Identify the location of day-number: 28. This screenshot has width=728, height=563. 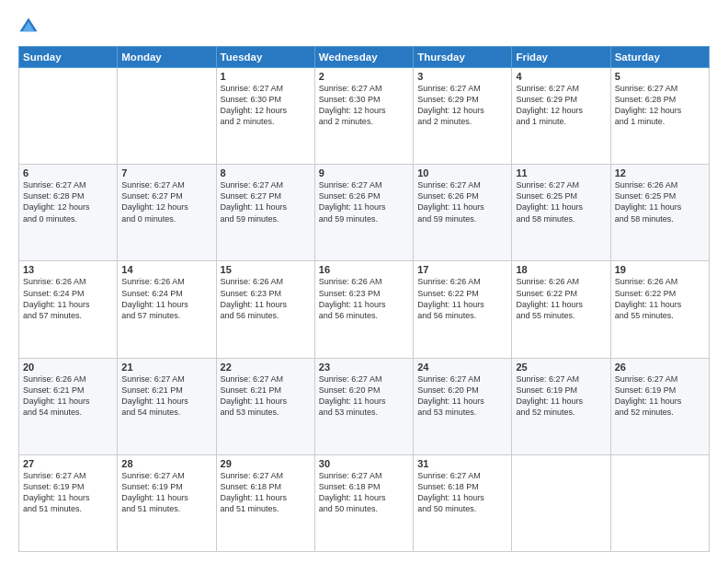
(166, 464).